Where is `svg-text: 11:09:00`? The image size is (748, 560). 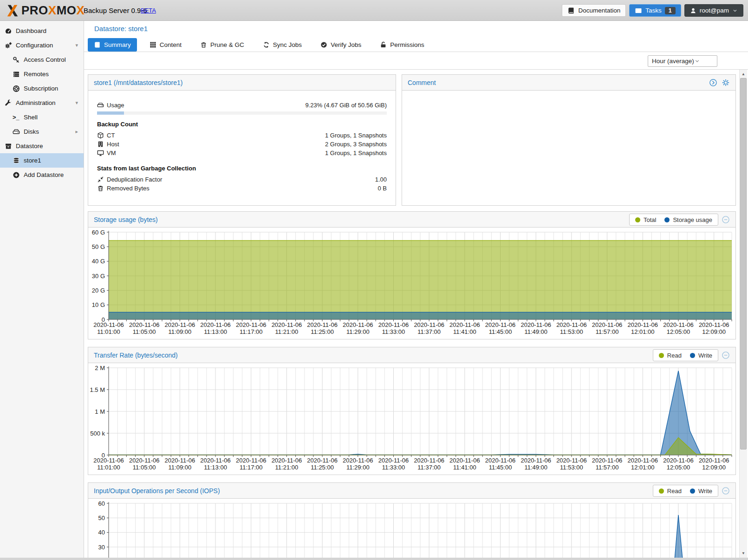
svg-text: 11:09:00 is located at coordinates (180, 332).